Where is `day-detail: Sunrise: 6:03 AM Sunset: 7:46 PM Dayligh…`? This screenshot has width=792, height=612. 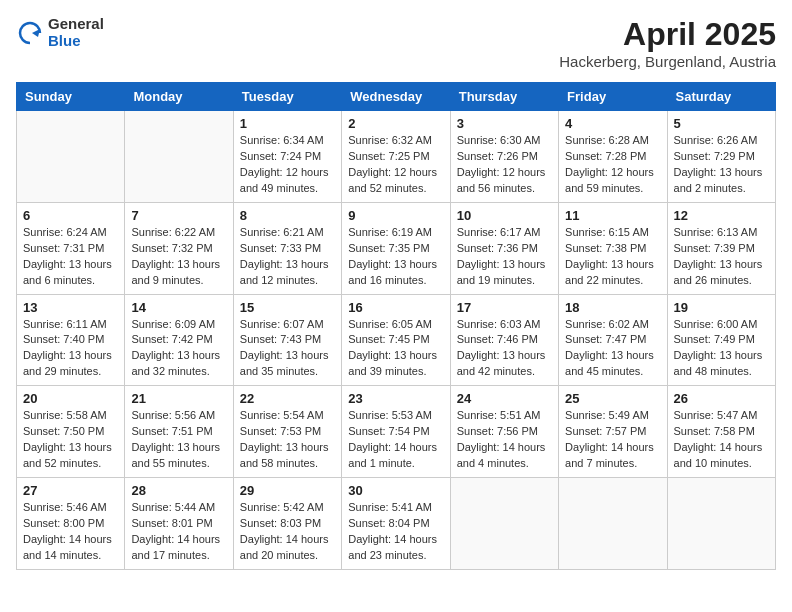
day-detail: Sunrise: 6:03 AM Sunset: 7:46 PM Dayligh… is located at coordinates (504, 349).